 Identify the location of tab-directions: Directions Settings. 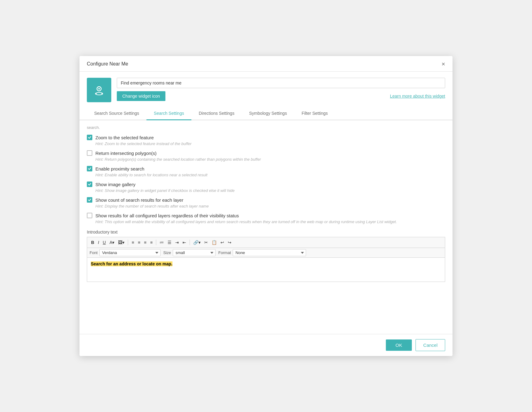
(216, 114).